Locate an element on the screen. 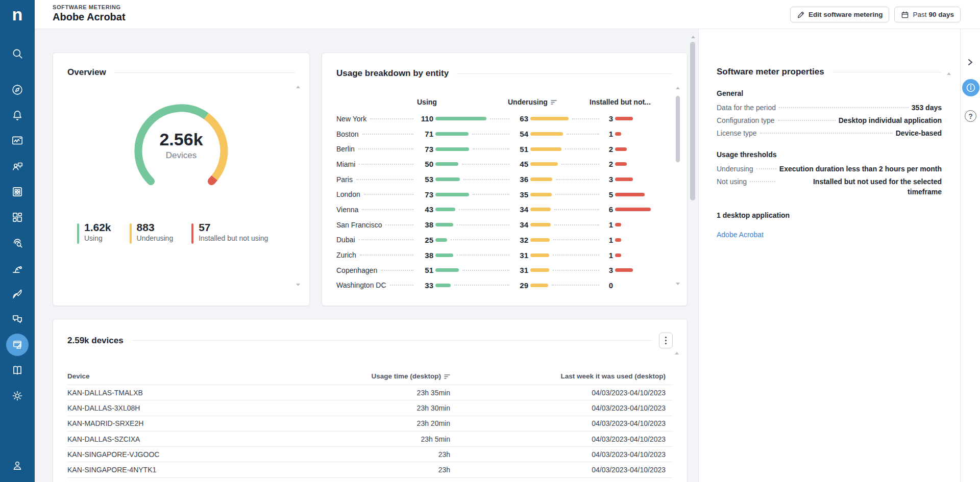 The height and width of the screenshot is (482, 980). device-table-row: KAN-DALLAS-3XL08H 23h 30min 04/03/2023-0… is located at coordinates (370, 408).